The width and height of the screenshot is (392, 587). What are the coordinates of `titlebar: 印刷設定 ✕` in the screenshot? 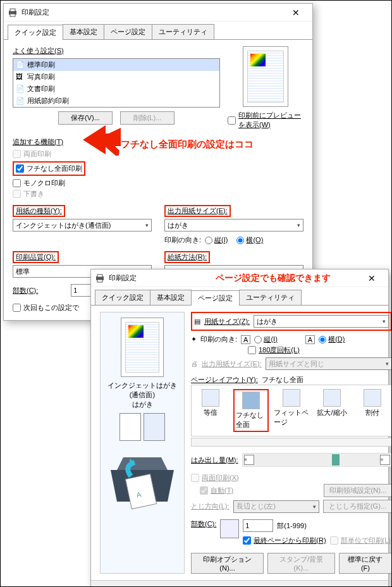 It's located at (158, 13).